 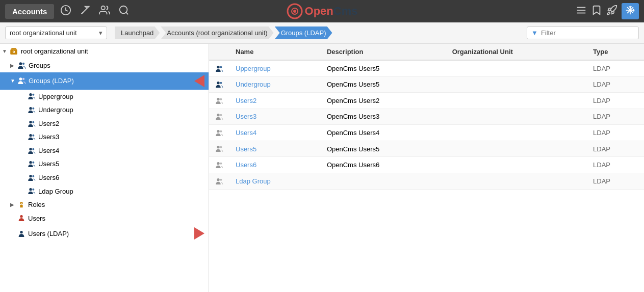 What do you see at coordinates (121, 192) in the screenshot?
I see `tree-ldap-group-label: Ldap Group` at bounding box center [121, 192].